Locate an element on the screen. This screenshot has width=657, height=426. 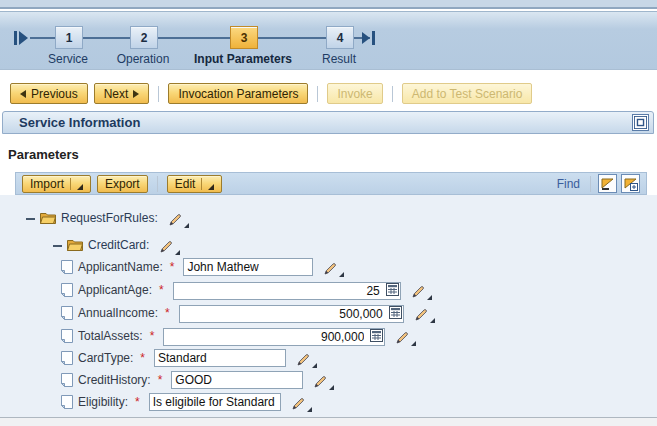
field-row-cardtype: CardType: * is located at coordinates (189, 358).